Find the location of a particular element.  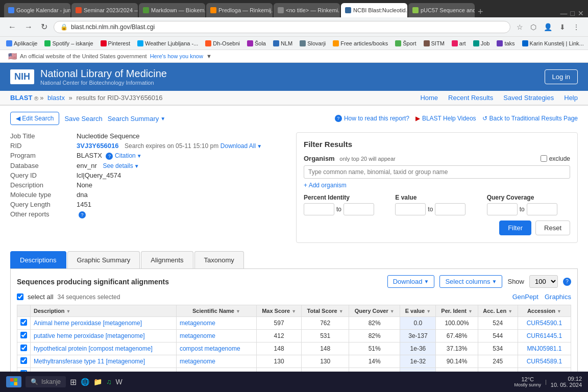

edit-search-button: ◀ Edit Search is located at coordinates (35, 118).